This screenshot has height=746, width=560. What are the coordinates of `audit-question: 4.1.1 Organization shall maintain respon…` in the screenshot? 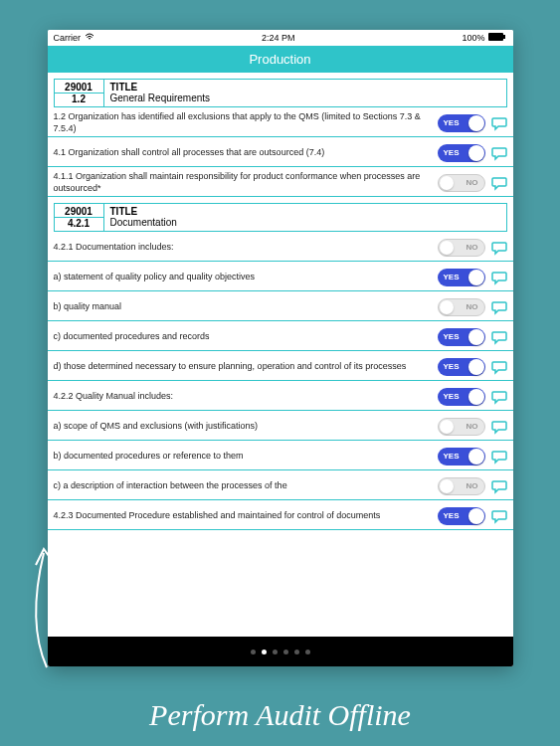 It's located at (246, 183).